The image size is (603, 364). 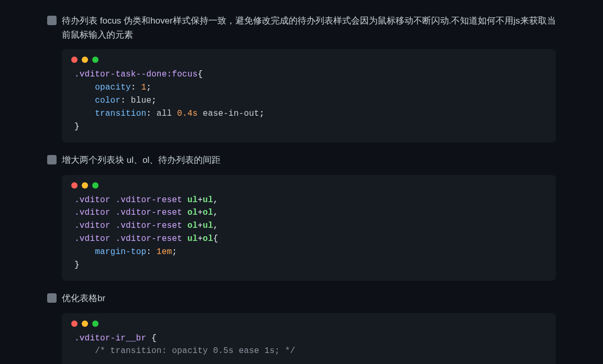 What do you see at coordinates (302, 28) in the screenshot?
I see `task-item: 待办列表 focus 伪类和hover样式保持一致，避免修改完成的待办列表样式会…` at bounding box center [302, 28].